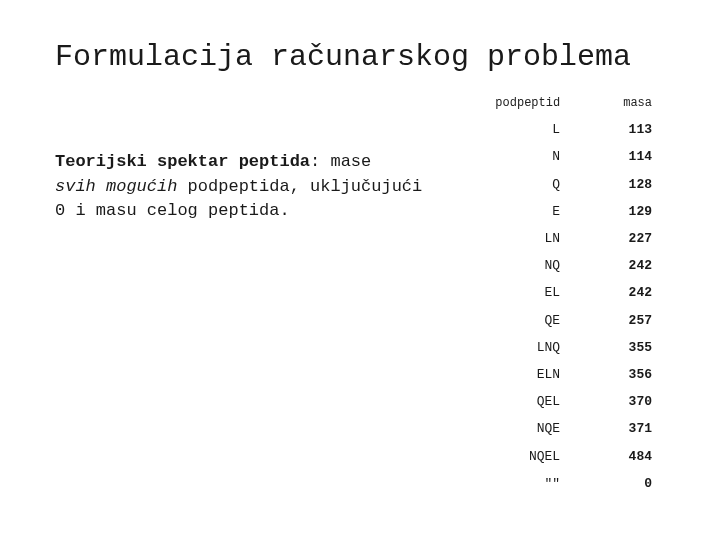  What do you see at coordinates (536, 292) in the screenshot?
I see `subpeptide-cell: EL` at bounding box center [536, 292].